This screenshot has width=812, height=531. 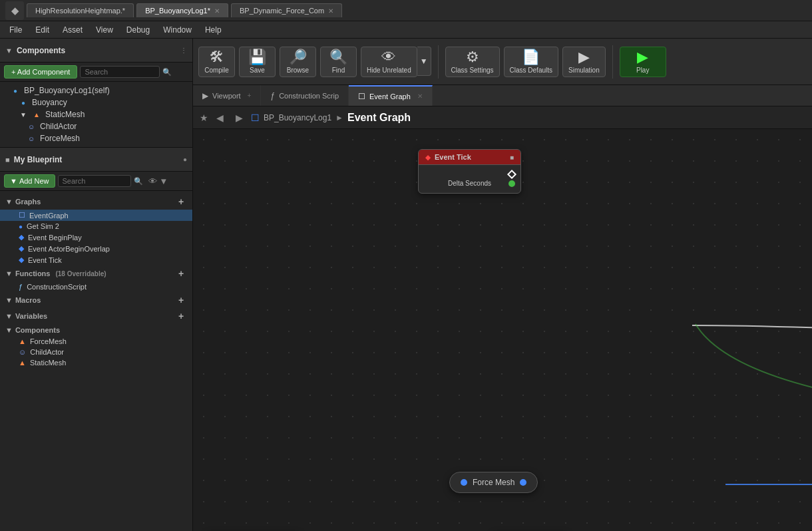 What do you see at coordinates (9, 316) in the screenshot?
I see `variables-collapse-icon: ▼` at bounding box center [9, 316].